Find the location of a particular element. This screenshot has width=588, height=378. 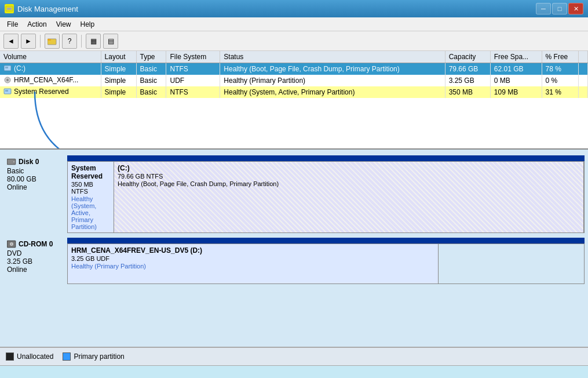

partition-name: HRM_CENA_X64FREV_EN-US_DV5 (D:) is located at coordinates (253, 250).